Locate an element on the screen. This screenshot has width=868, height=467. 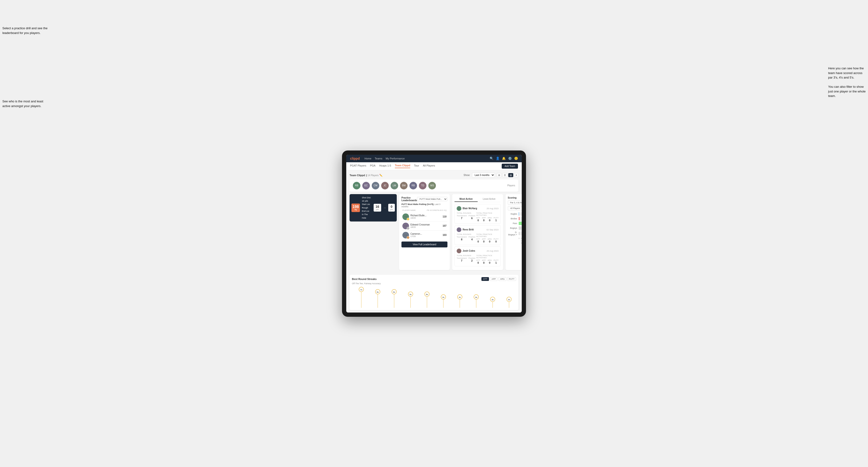
player-avatar-4: JC is located at coordinates (385, 186).